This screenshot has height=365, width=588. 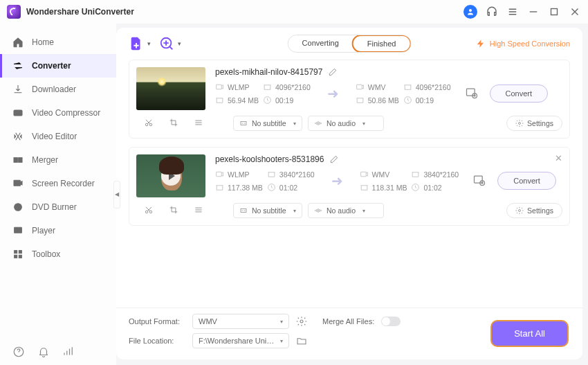 What do you see at coordinates (284, 100) in the screenshot?
I see `in-dur: 00:19` at bounding box center [284, 100].